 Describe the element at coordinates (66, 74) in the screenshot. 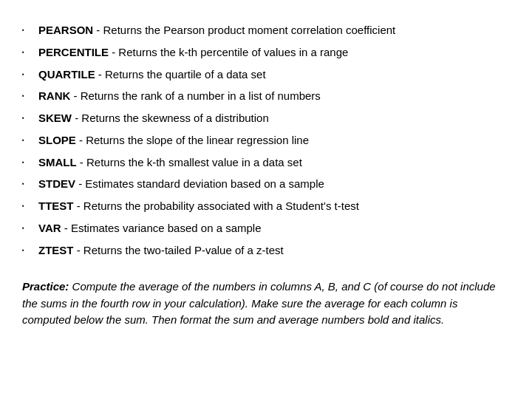

I see `keyword: QUARTILE` at that location.